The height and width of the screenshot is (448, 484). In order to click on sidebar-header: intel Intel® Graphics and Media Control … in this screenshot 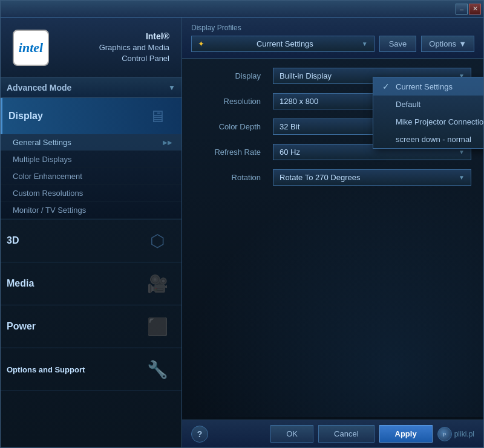, I will do `click(91, 48)`.